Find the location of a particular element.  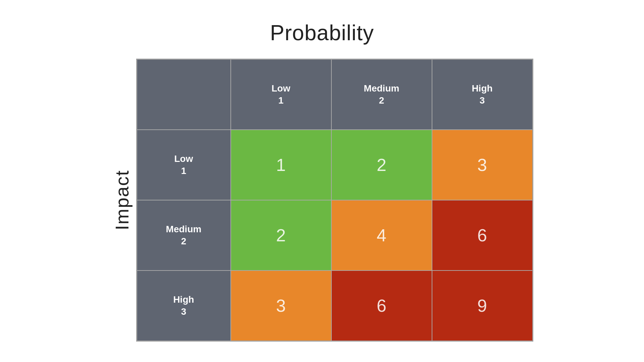

cell-low-high: 3 is located at coordinates (482, 165).